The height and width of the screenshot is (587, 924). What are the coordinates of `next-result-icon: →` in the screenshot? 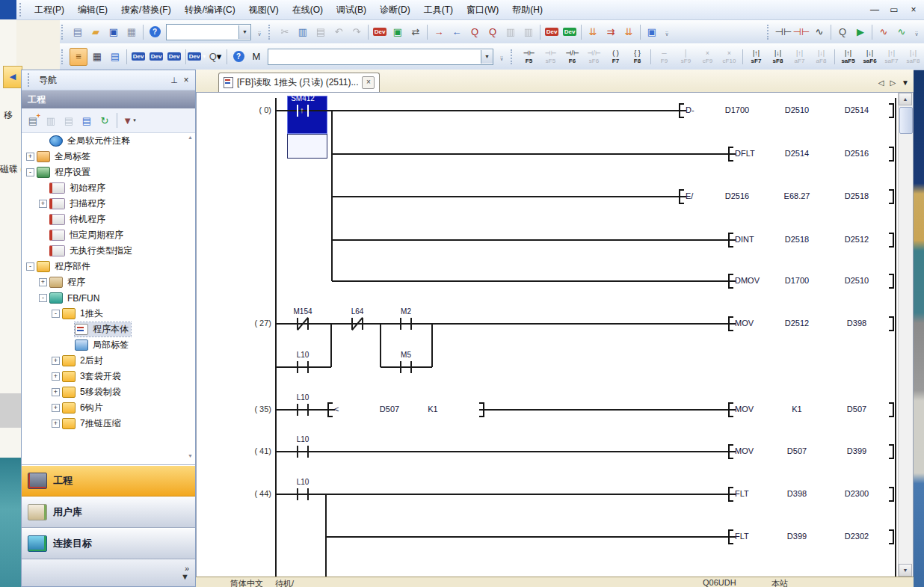 It's located at (439, 32).